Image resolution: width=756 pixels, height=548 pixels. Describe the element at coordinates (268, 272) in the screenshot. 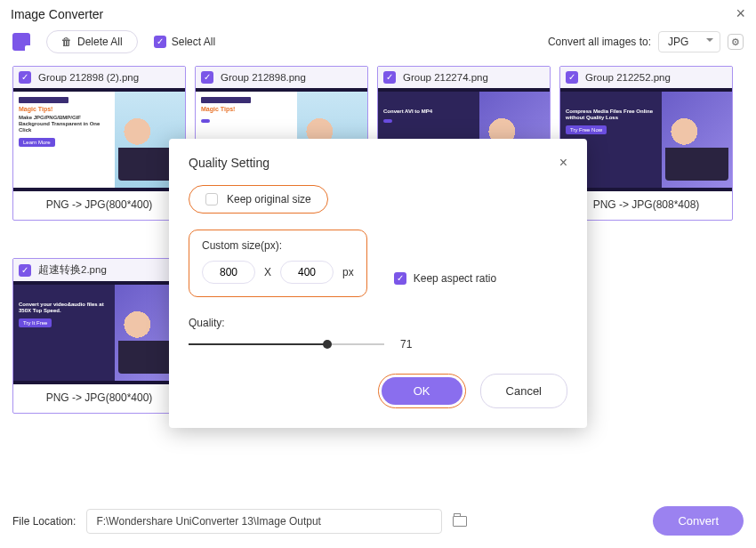

I see `size-separator: X` at that location.